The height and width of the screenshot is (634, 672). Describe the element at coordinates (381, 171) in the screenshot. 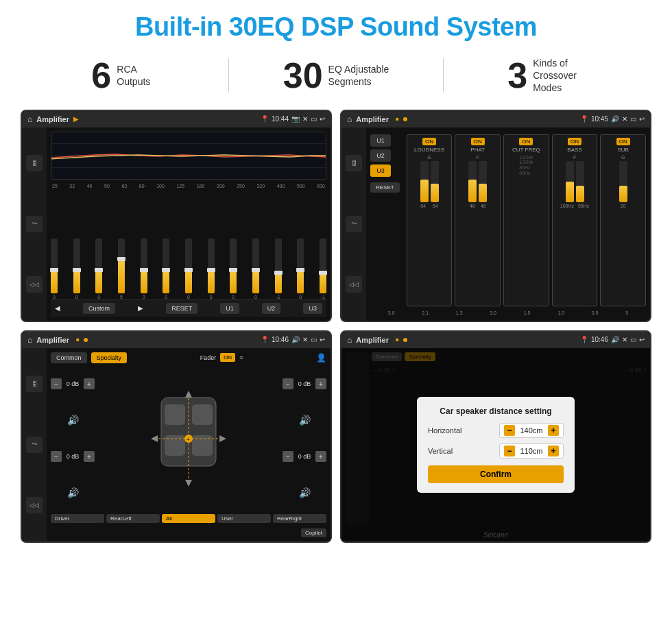

I see `dsp-u3-btn: U3` at that location.